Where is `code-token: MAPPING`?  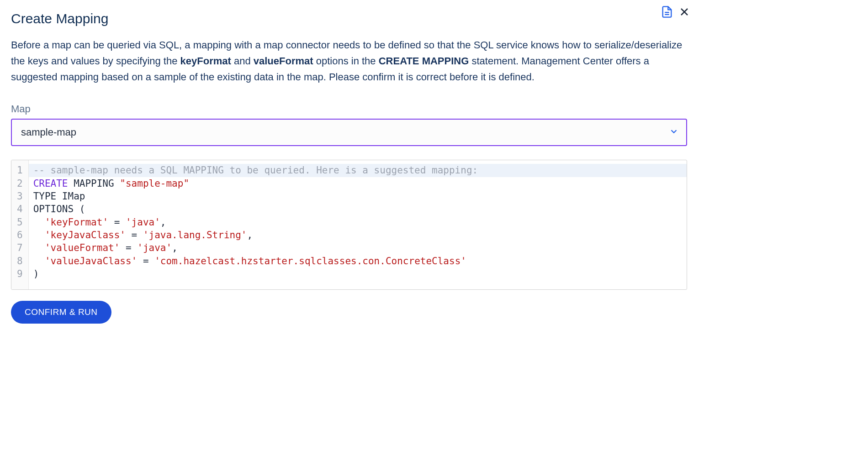 code-token: MAPPING is located at coordinates (94, 183).